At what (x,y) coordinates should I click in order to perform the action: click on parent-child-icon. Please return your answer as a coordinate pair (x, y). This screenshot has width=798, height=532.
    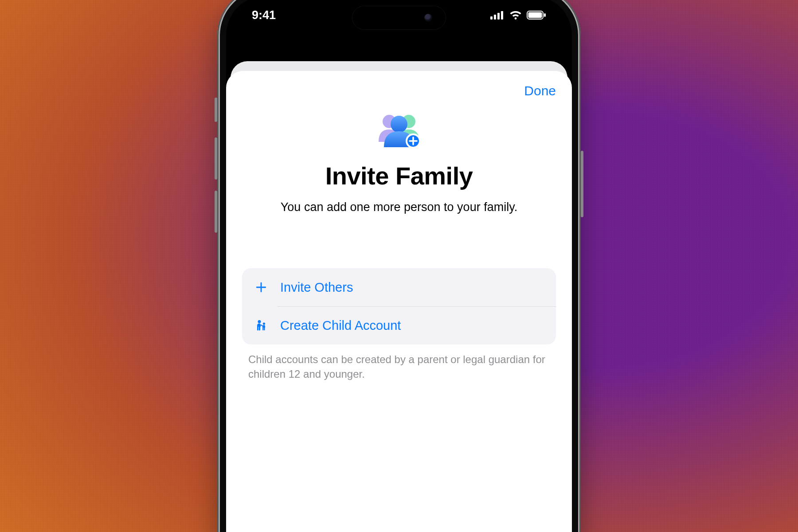
    Looking at the image, I should click on (261, 325).